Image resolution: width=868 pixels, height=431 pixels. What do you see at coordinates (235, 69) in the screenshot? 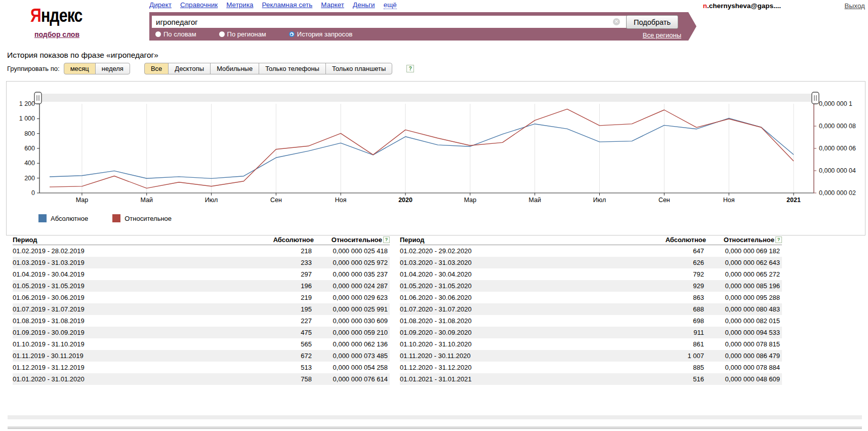
I see `device-tabs-2: Мобильные` at bounding box center [235, 69].